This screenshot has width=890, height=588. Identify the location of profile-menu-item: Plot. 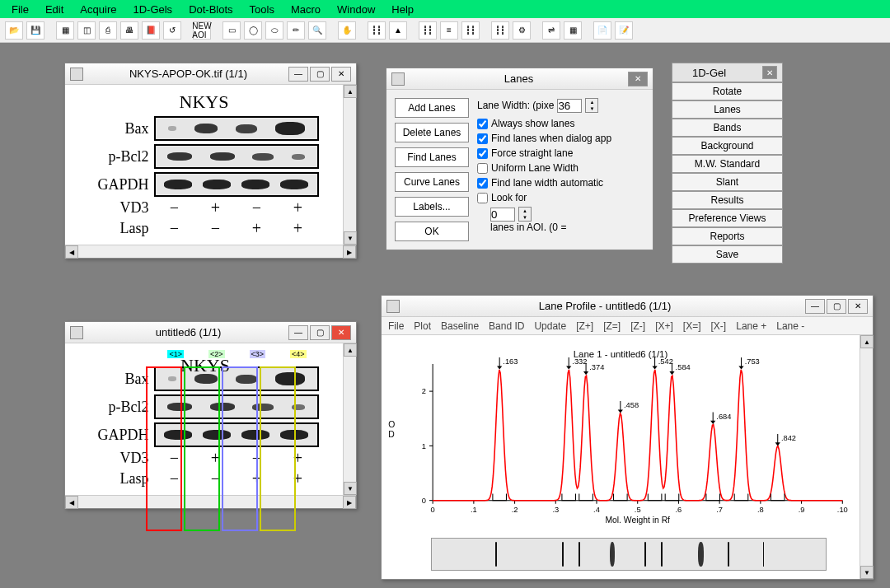
(422, 326).